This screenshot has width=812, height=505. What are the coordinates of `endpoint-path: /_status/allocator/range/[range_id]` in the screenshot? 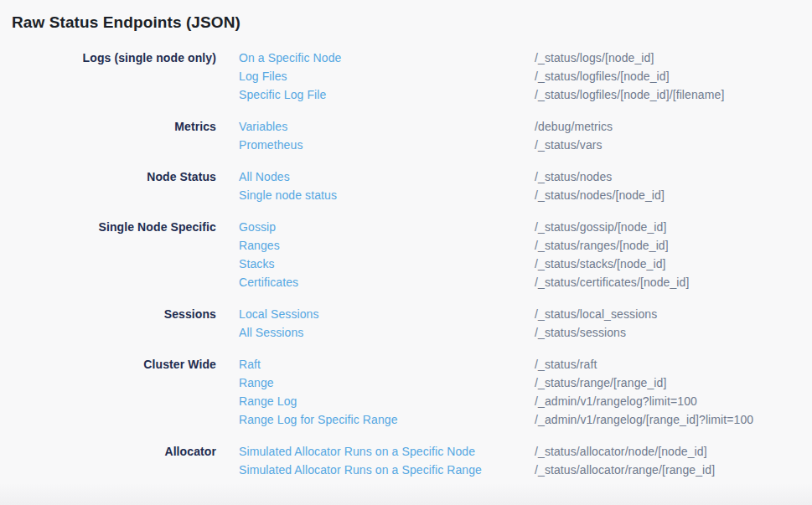 It's located at (667, 470).